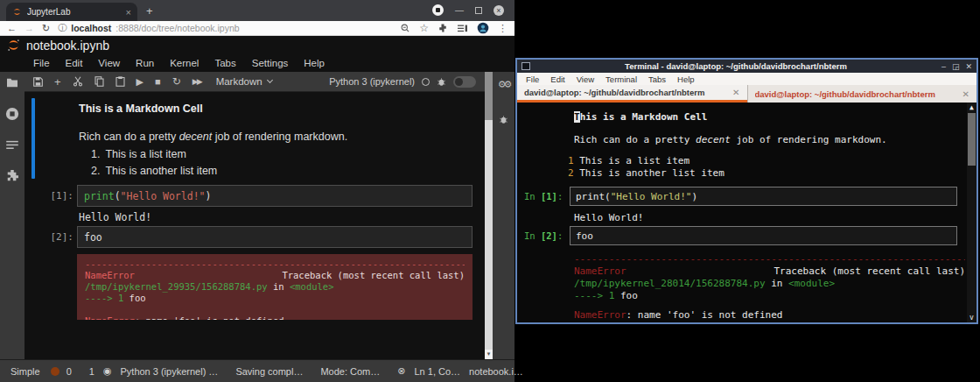  What do you see at coordinates (401, 371) in the screenshot?
I see `notifications-icon: ⊗` at bounding box center [401, 371].